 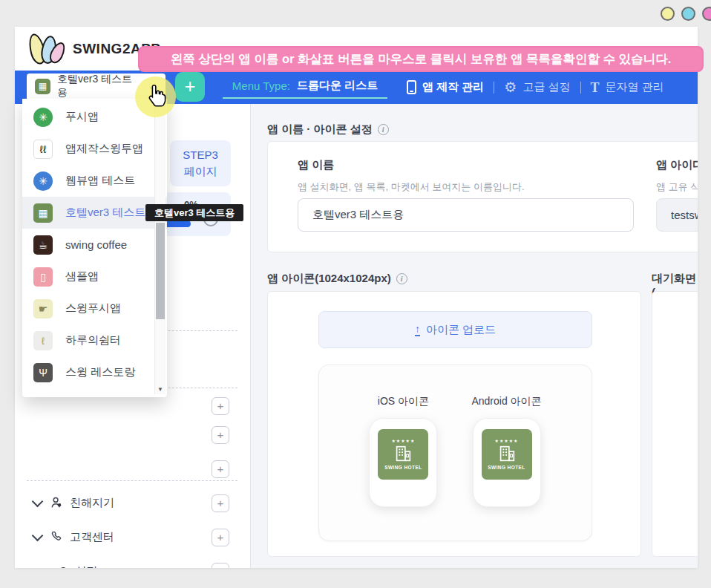 I want to click on phone-icon, so click(x=411, y=88).